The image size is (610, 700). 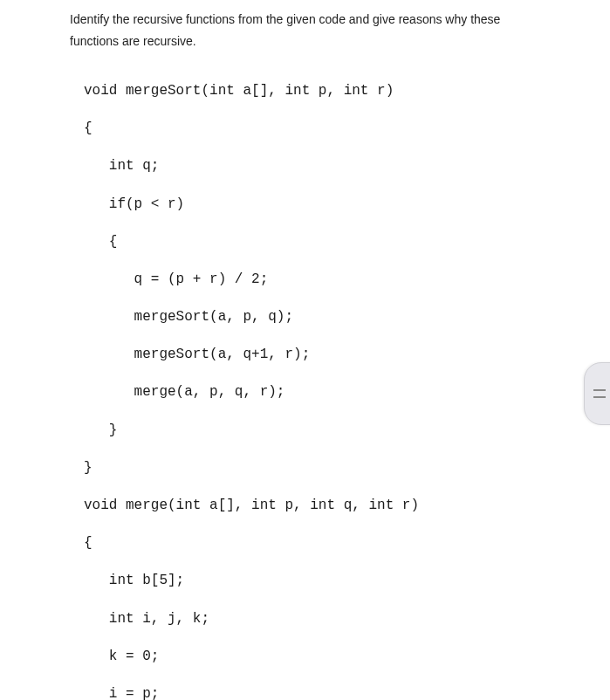 What do you see at coordinates (339, 581) in the screenshot?
I see `code-line: int b[5];` at bounding box center [339, 581].